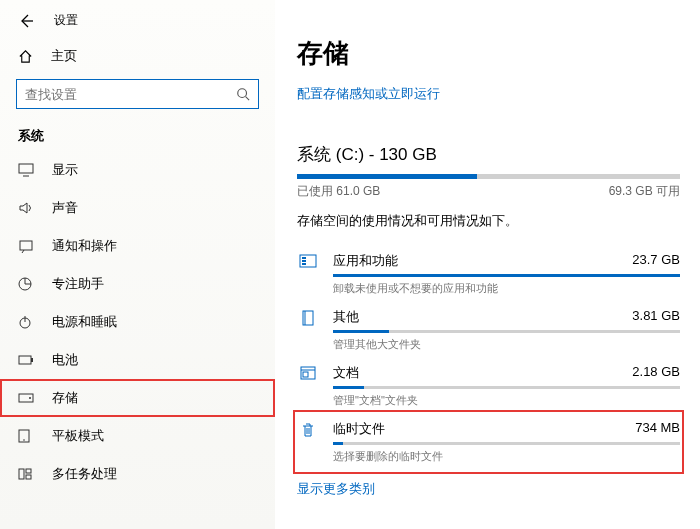  I want to click on category-sub: 选择要删除的临时文件, so click(506, 456).